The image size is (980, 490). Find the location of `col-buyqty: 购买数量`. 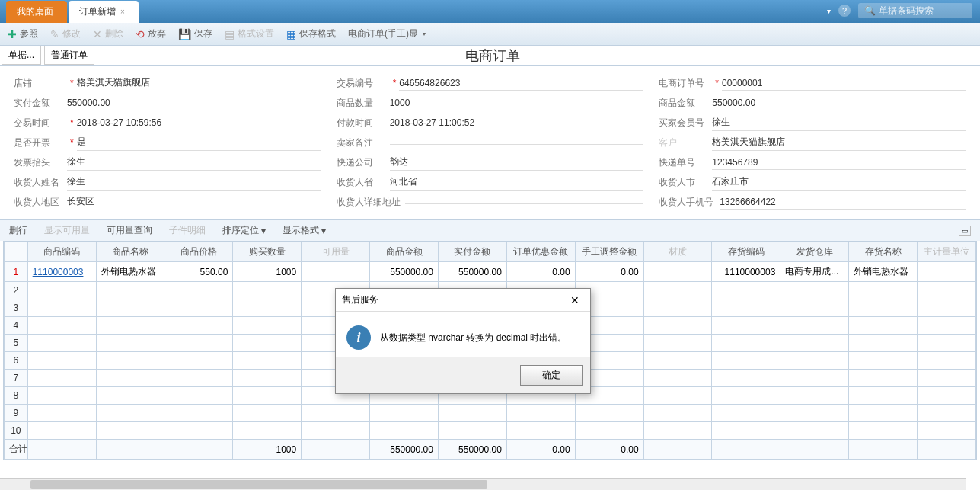

col-buyqty: 购买数量 is located at coordinates (267, 252).